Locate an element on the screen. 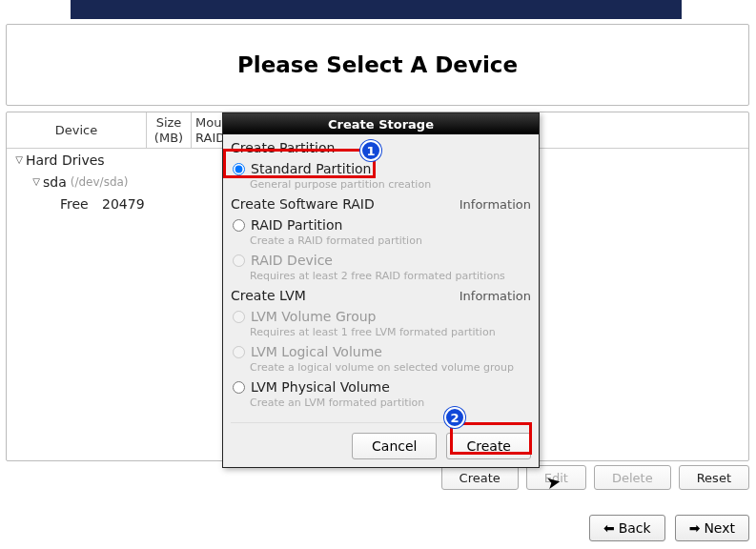  radio-lvm-pv is located at coordinates (238, 387).